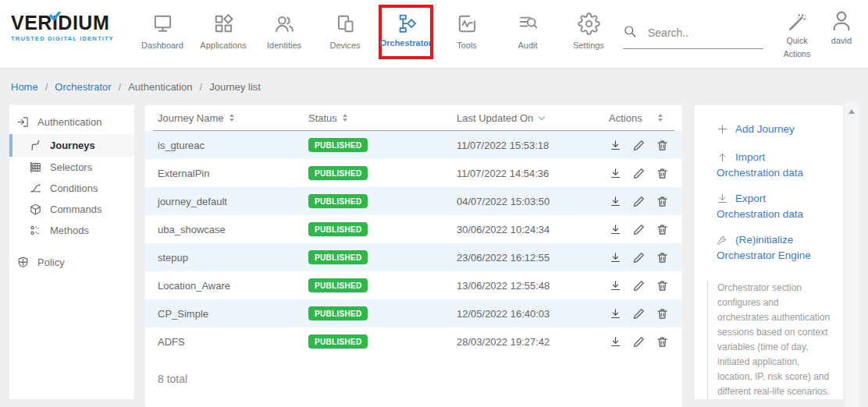 The width and height of the screenshot is (868, 407). I want to click on audit-icon, so click(528, 23).